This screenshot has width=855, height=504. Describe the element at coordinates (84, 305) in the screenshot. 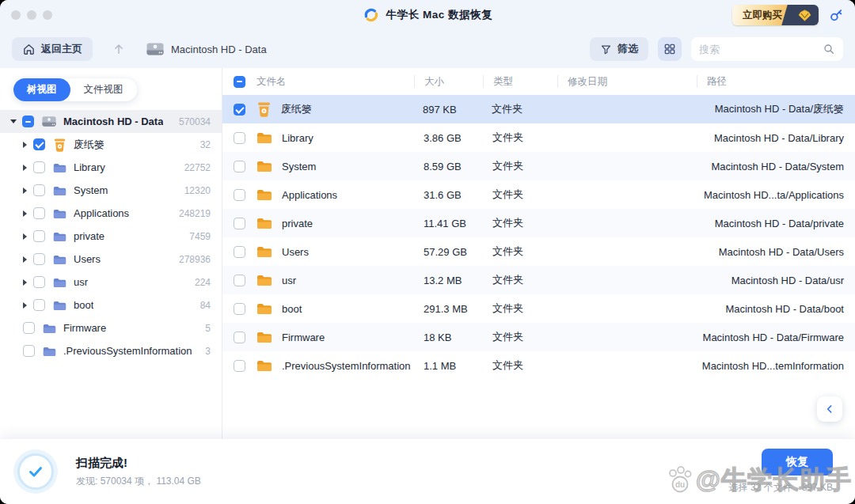

I see `tree-item-label: boot` at that location.